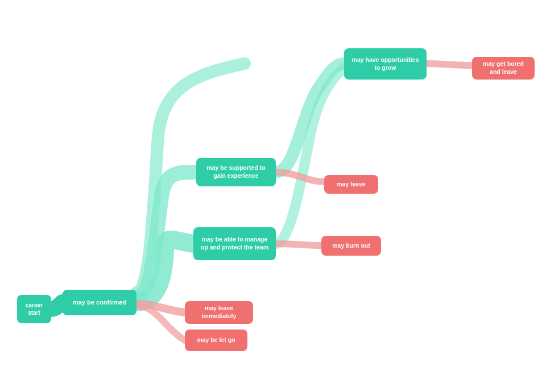 This screenshot has width=546, height=392. What do you see at coordinates (100, 302) in the screenshot?
I see `may-be-confirmed-node: may be confirmed` at bounding box center [100, 302].